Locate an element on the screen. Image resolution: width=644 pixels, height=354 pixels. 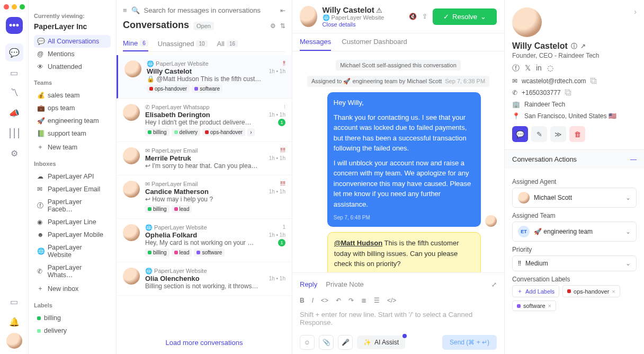
conversation-item: 🌐 PaperLayer Website1 Ophelia Folkard1h … is located at coordinates (204, 241).